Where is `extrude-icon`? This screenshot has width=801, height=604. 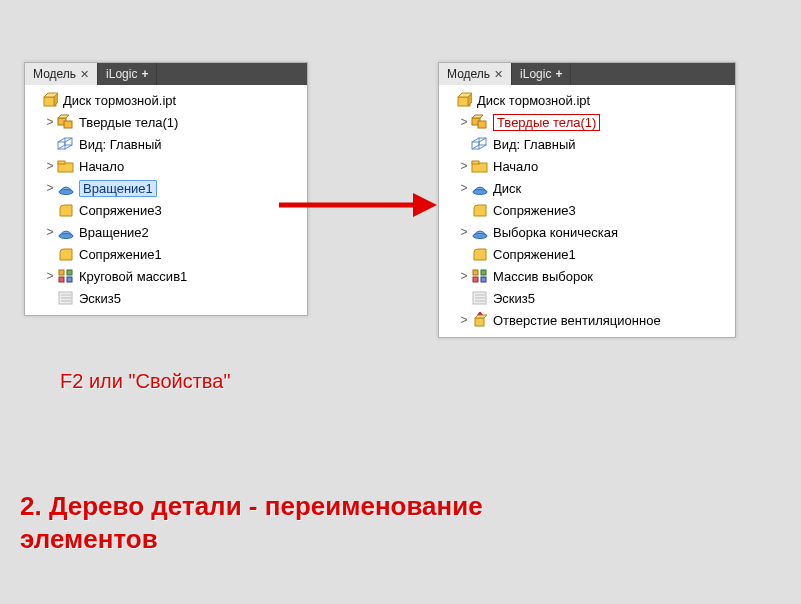
extrude-icon is located at coordinates (480, 320).